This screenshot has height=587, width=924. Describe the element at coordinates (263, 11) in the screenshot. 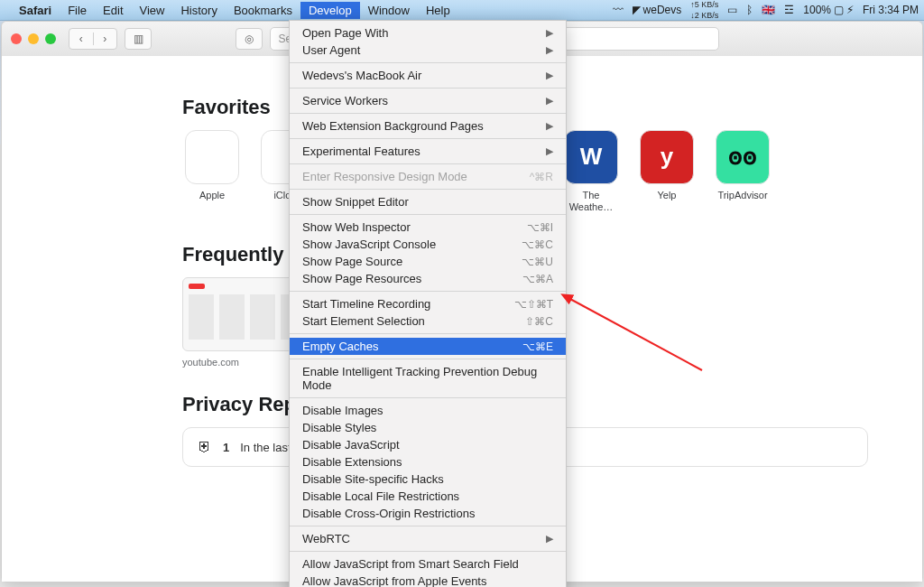

I see `menu-bookmarks: Bookmarks` at that location.